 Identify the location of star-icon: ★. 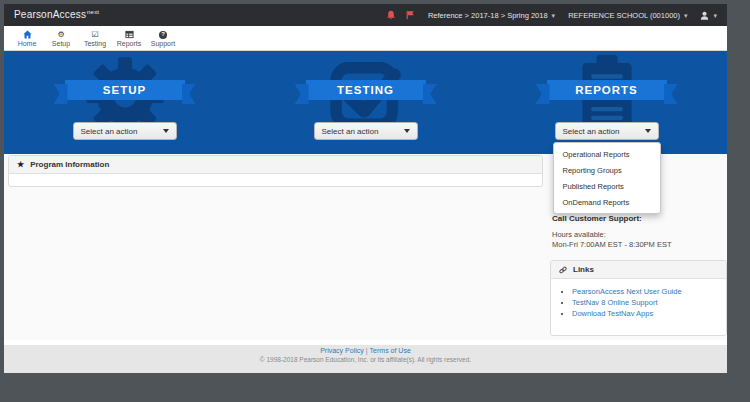
(20, 165).